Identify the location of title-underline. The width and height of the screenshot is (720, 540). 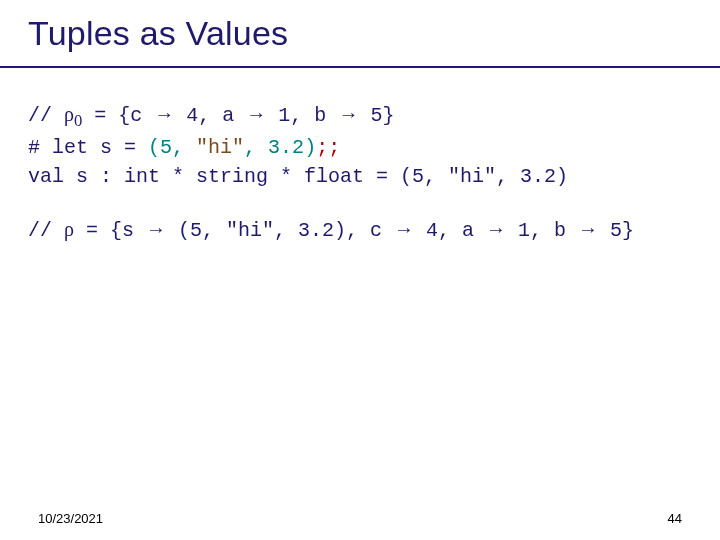
(360, 67).